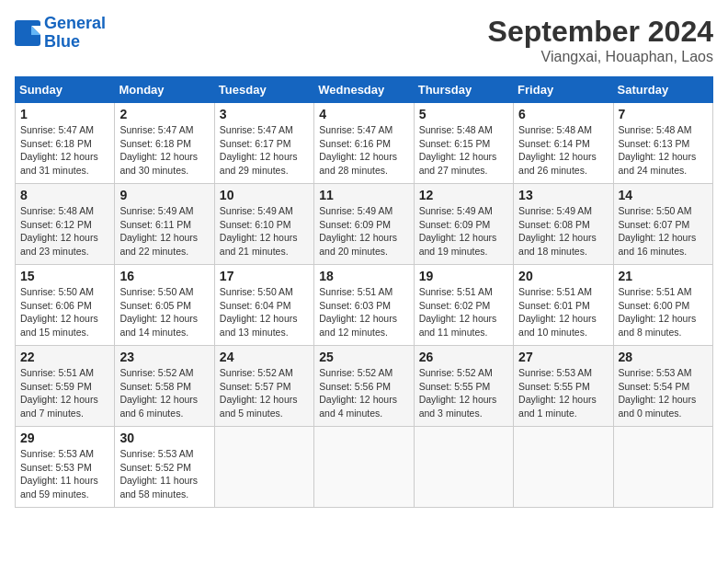  I want to click on day-info: Sunrise: 5:51 AM Sunset: 6:03 PM Dayligh…, so click(364, 313).